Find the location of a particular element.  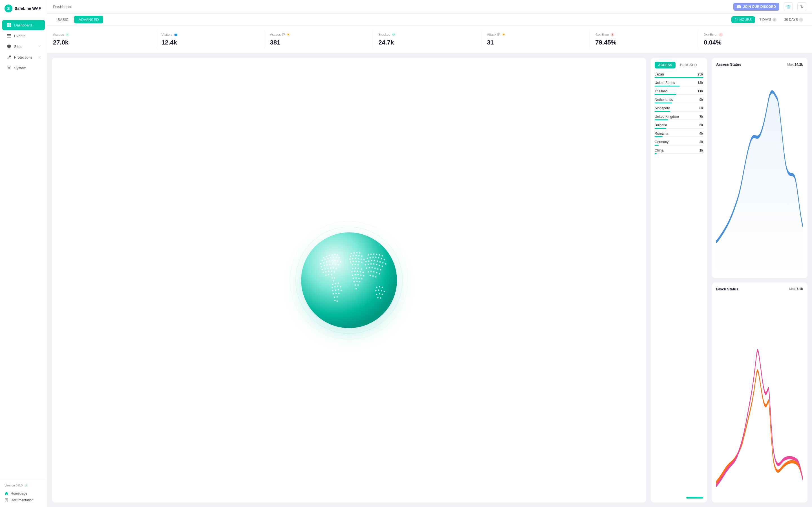

country-item: Bulgaria 6k is located at coordinates (679, 126).